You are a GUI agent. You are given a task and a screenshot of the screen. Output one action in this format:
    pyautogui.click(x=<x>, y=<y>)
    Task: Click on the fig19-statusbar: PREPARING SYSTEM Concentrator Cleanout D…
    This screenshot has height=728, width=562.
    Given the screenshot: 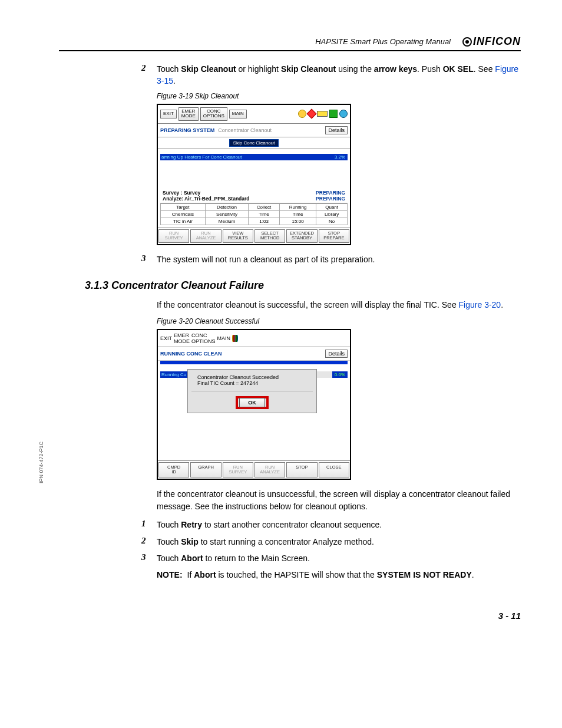 What is the action you would take?
    pyautogui.click(x=254, y=131)
    